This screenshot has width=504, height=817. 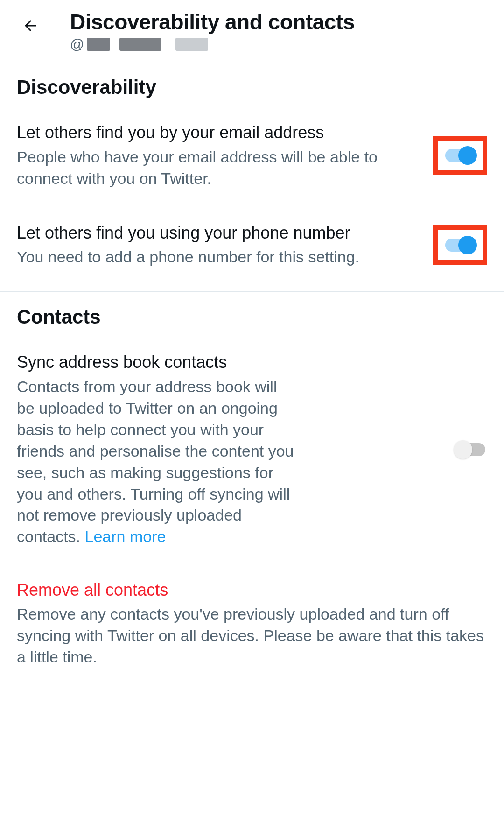 What do you see at coordinates (252, 87) in the screenshot?
I see `discoverability-section-title: Discoverability` at bounding box center [252, 87].